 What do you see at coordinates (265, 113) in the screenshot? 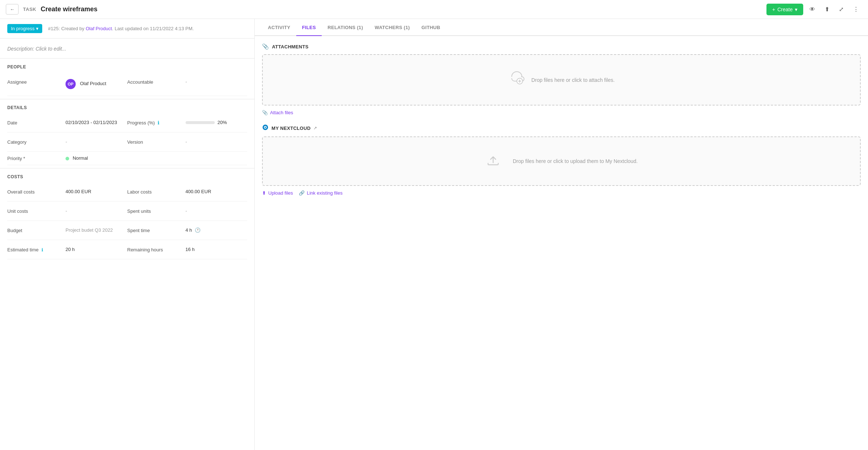
I see `attach-link-icon: 📎` at bounding box center [265, 113].